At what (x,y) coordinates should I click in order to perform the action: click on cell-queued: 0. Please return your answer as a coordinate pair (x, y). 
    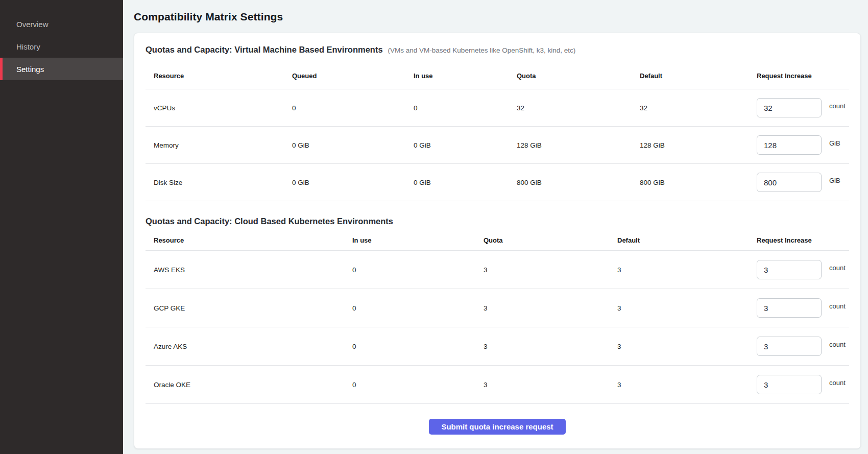
    Looking at the image, I should click on (353, 108).